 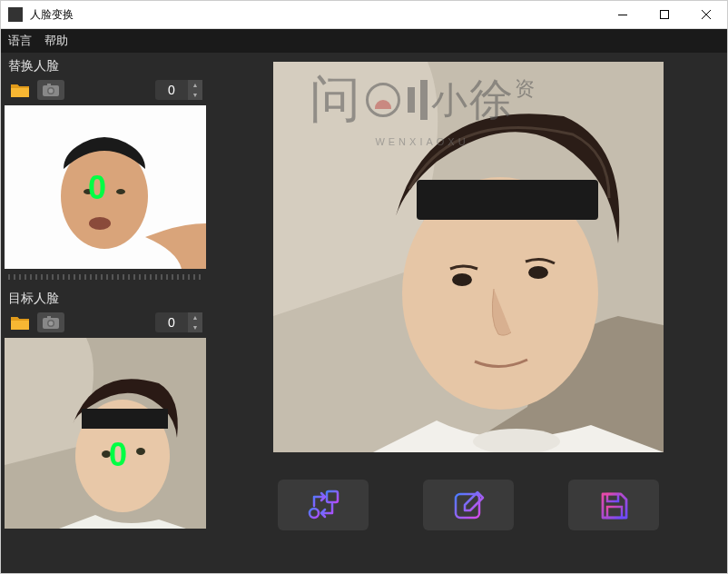 I want to click on source-counter-value: 0, so click(x=172, y=90).